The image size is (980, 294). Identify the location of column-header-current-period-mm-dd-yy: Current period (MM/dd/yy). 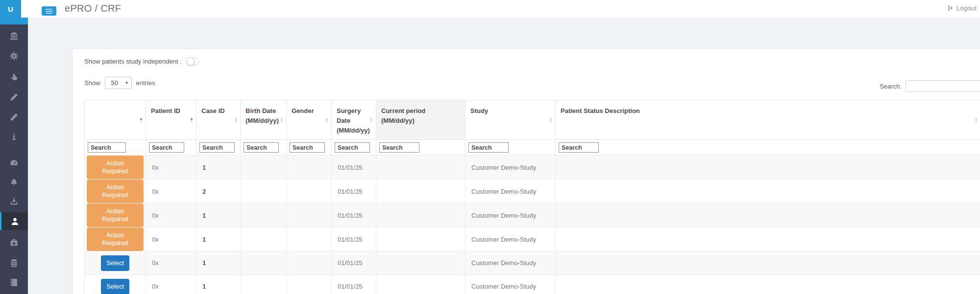
(421, 120).